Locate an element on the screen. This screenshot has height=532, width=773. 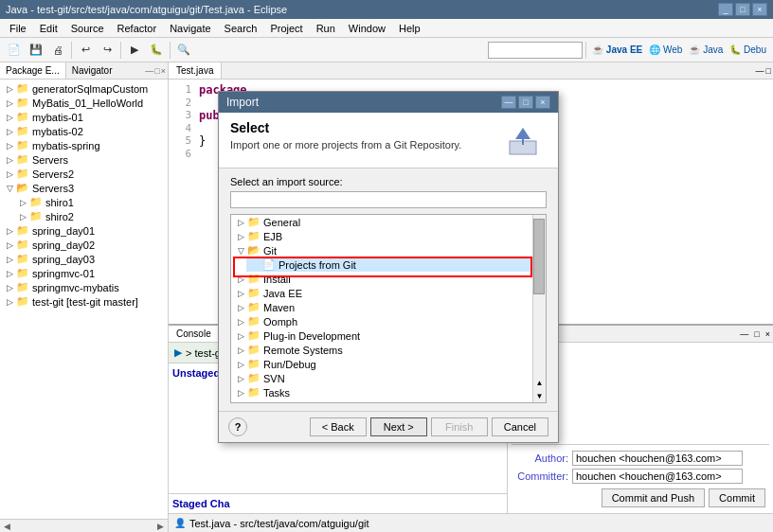
perspective-web: 🌐 Web is located at coordinates (665, 49).